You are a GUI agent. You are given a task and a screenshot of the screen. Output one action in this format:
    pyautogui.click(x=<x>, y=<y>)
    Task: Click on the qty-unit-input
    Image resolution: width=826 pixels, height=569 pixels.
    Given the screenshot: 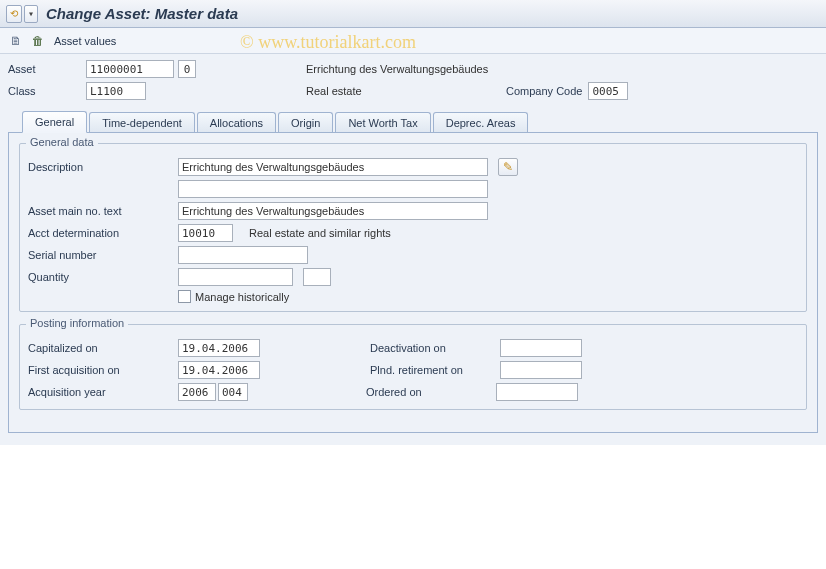 What is the action you would take?
    pyautogui.click(x=317, y=277)
    